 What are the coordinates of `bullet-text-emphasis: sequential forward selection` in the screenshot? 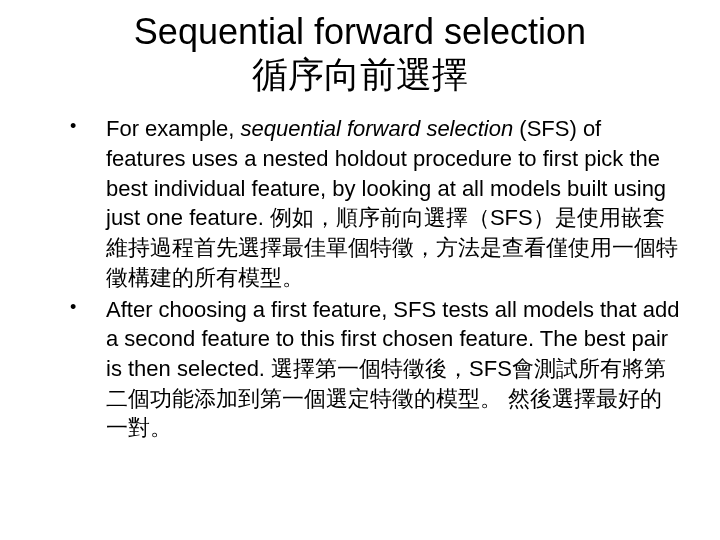 It's located at (378, 128).